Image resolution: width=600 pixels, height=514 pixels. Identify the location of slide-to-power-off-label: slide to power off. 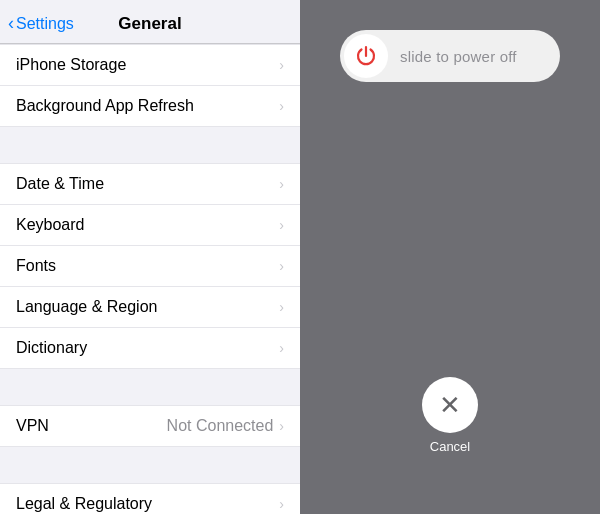
(458, 56).